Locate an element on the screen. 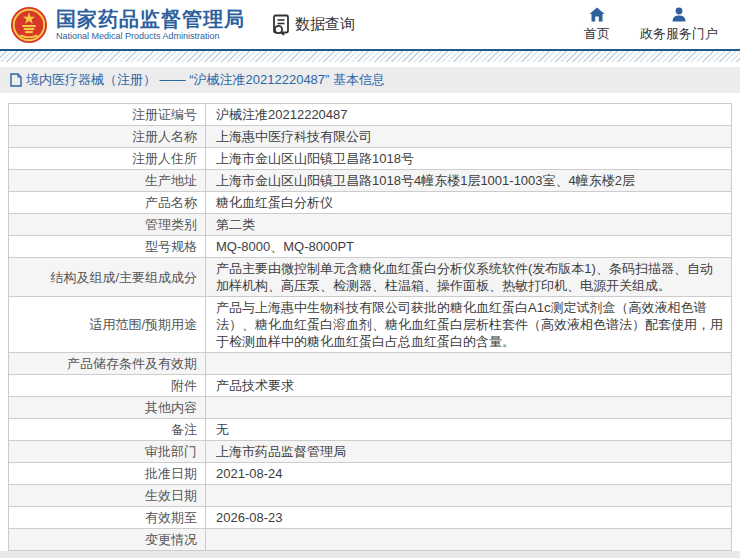 This screenshot has width=740, height=558. table-row: 产品储存条件及有效期 is located at coordinates (370, 364).